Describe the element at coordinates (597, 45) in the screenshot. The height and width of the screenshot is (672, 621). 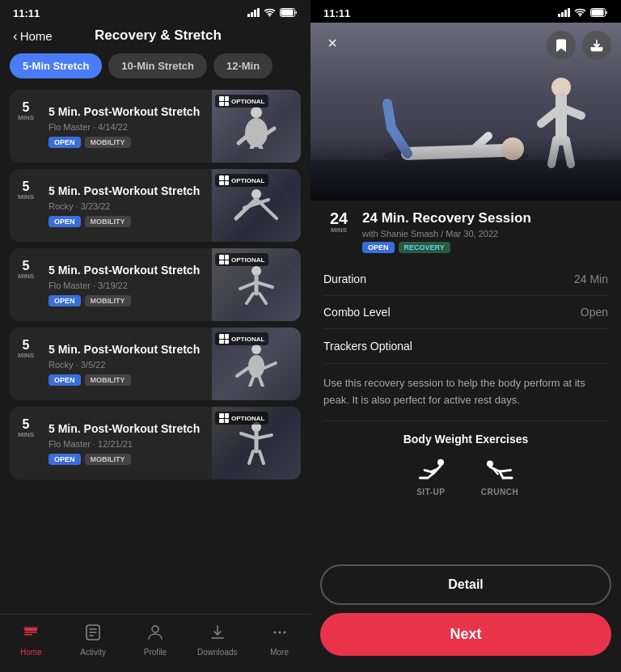
I see `download-button` at that location.